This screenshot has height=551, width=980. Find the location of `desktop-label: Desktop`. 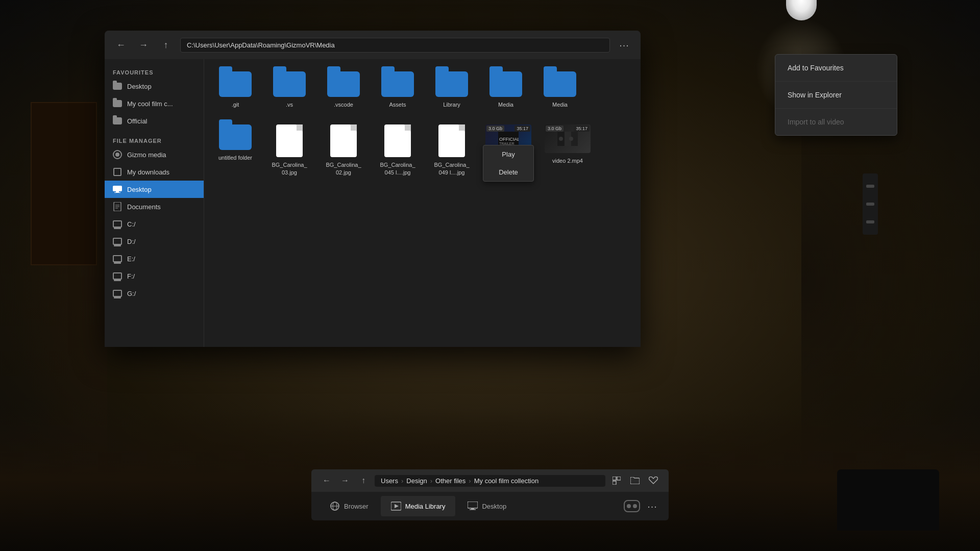

desktop-label: Desktop is located at coordinates (494, 506).